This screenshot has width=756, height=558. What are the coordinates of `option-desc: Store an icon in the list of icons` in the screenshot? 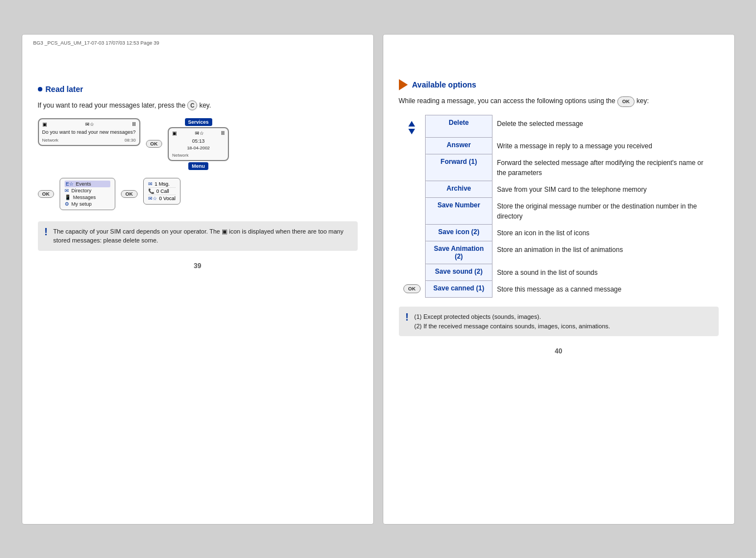 It's located at (606, 233).